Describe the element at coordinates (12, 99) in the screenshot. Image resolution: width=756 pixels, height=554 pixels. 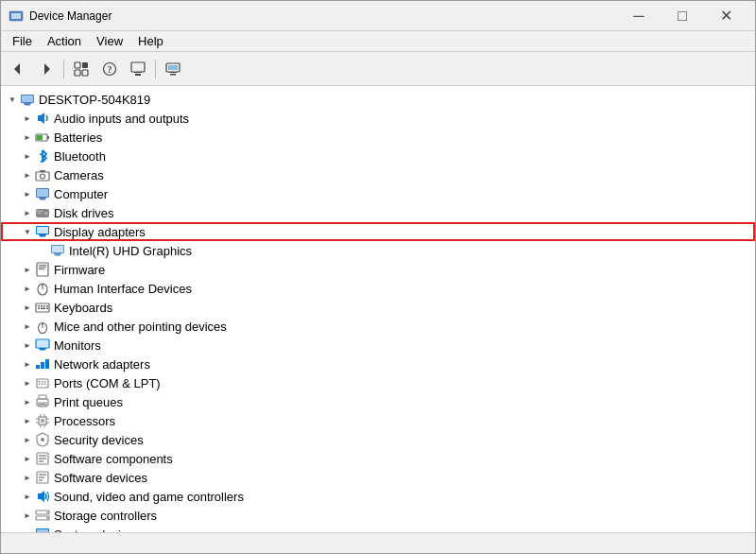
I see `root-expander: ▼` at that location.